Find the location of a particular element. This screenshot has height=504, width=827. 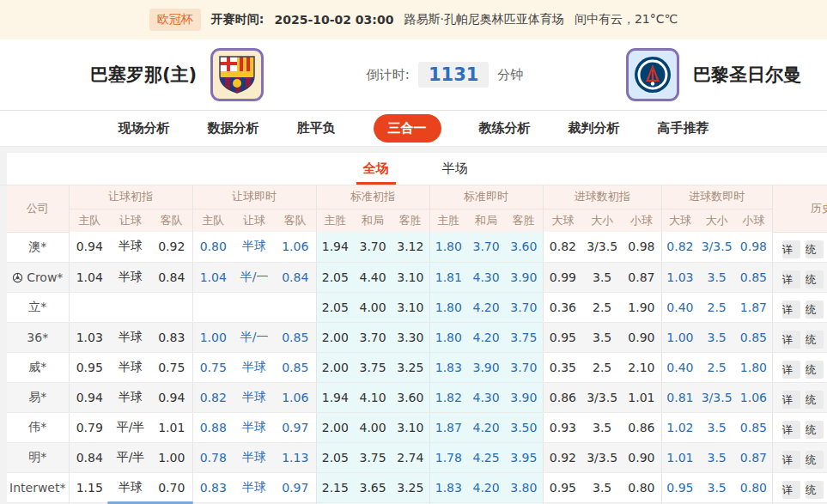

tab-half-match: 半场 is located at coordinates (455, 168).